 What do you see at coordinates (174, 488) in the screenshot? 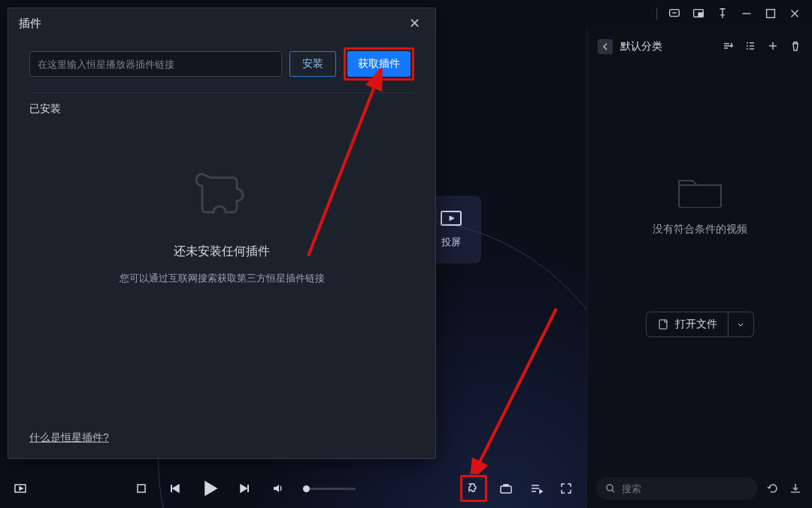
I see `prev-button` at bounding box center [174, 488].